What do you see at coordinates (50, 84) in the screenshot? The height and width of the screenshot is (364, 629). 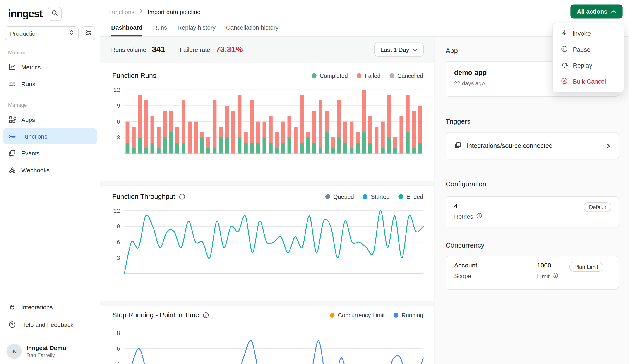 I see `sidebar-item-runs: Runs` at bounding box center [50, 84].